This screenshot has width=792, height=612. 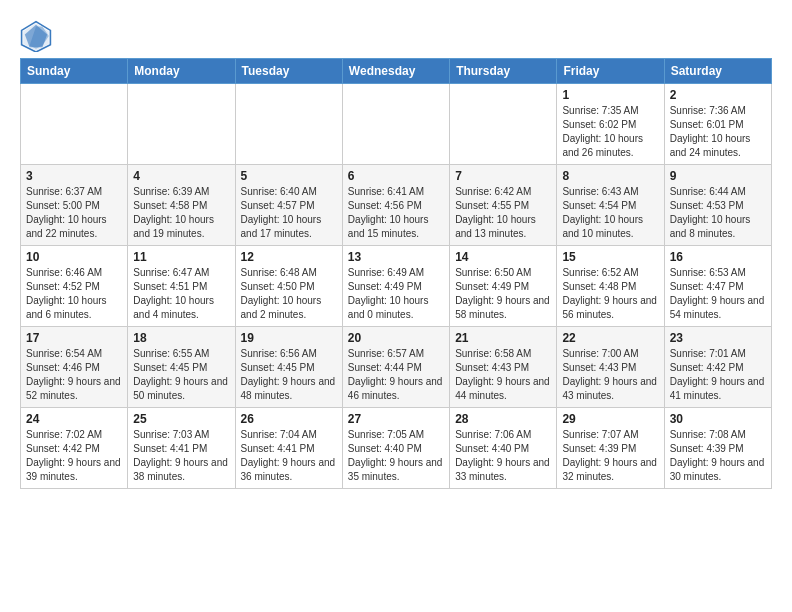 I want to click on header-cell-friday: Friday, so click(x=610, y=72).